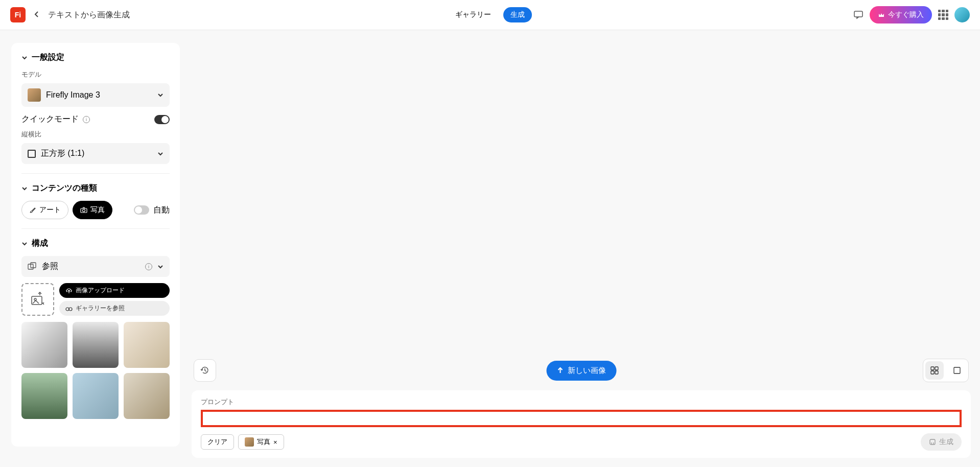 This screenshot has height=467, width=980. I want to click on buy-now-label: 今すぐ購入, so click(906, 15).